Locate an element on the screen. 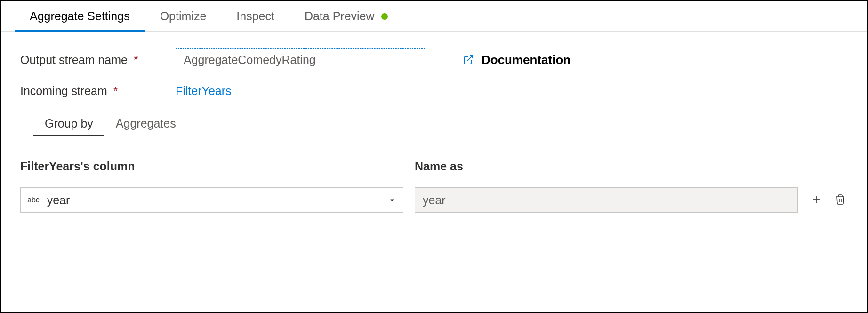 The image size is (868, 313). column-header: FilterYears's column is located at coordinates (212, 167).